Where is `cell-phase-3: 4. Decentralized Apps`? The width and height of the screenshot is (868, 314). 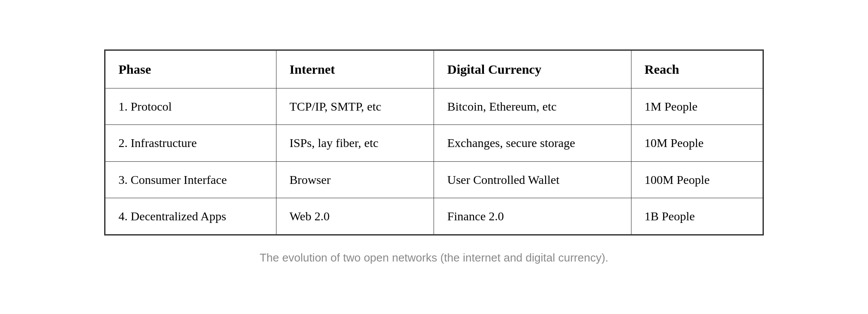 cell-phase-3: 4. Decentralized Apps is located at coordinates (191, 216).